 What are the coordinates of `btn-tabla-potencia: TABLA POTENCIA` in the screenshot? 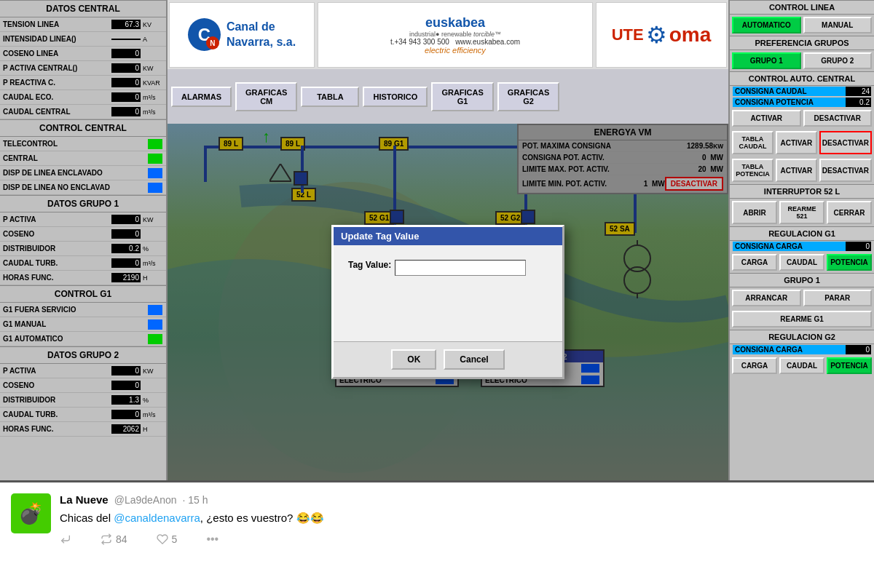 It's located at (753, 170).